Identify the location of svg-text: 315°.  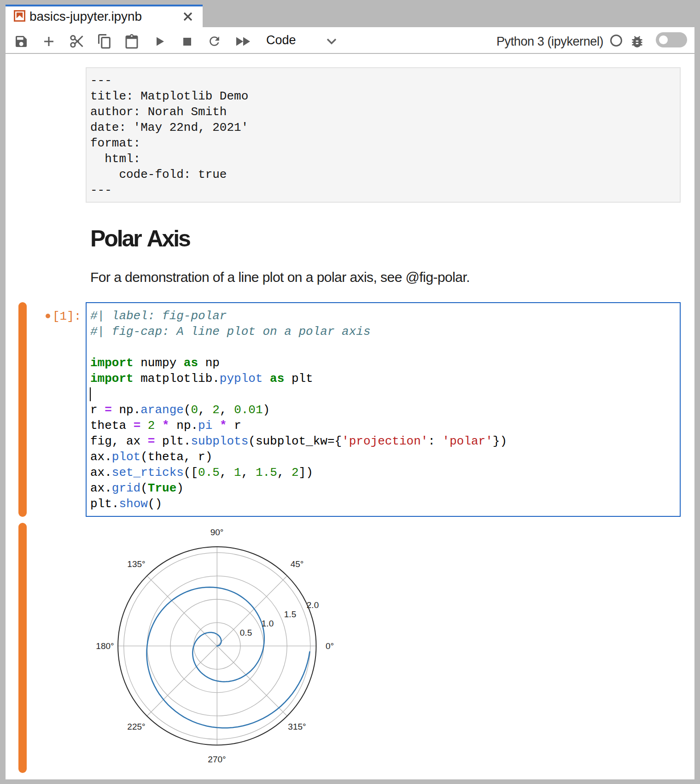
(297, 727).